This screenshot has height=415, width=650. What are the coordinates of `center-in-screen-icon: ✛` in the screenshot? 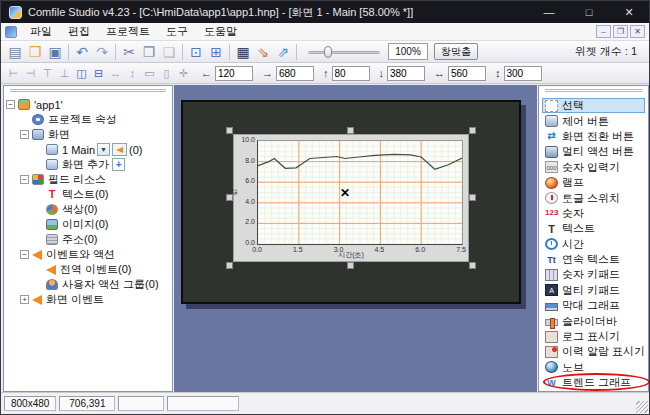 It's located at (184, 74).